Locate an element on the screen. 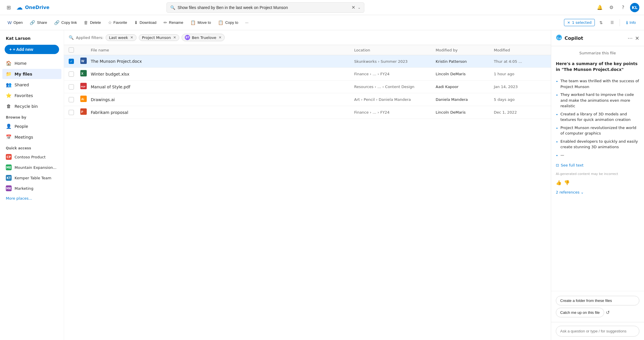  copilot-header: Co Copilot ··· ✕ is located at coordinates (598, 38).